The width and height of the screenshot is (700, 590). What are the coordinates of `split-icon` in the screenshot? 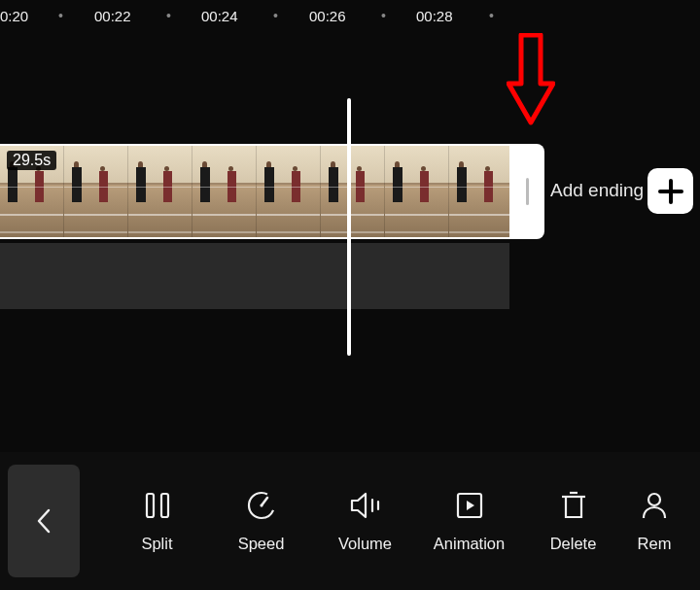 It's located at (158, 505).